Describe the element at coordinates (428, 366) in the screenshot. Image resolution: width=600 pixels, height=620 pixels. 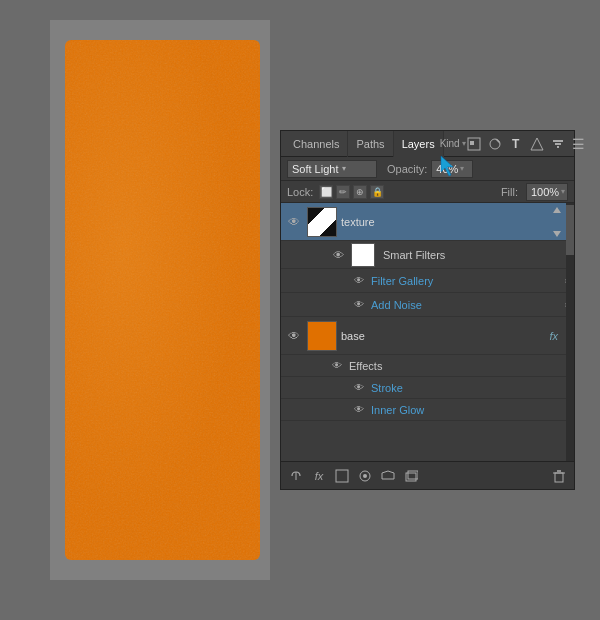
I see `effects-row: 👁 Effects` at that location.